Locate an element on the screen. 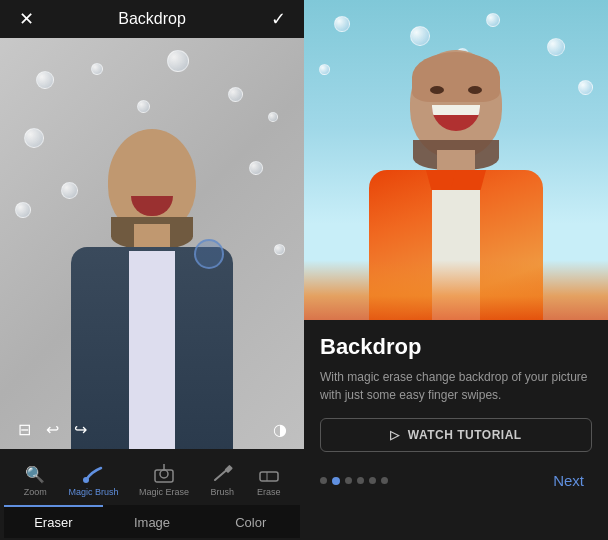  pagination-row: Next is located at coordinates (456, 480).